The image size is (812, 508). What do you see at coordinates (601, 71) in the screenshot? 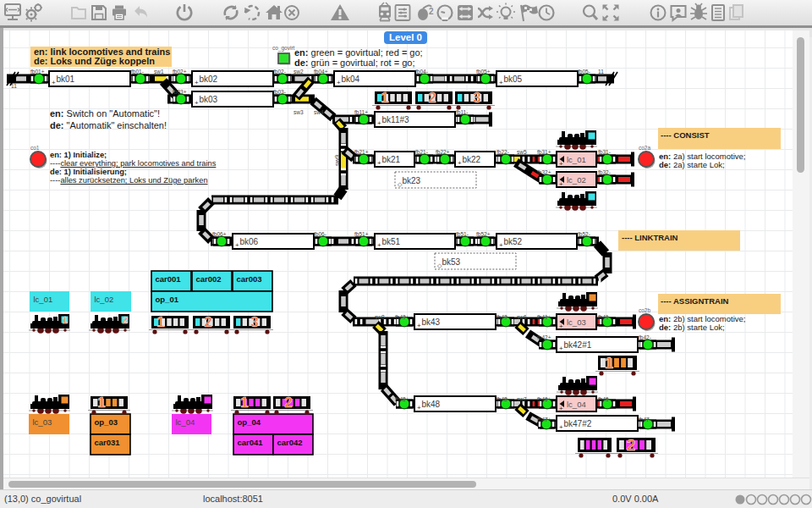
I see `svg-text: 11` at bounding box center [601, 71].